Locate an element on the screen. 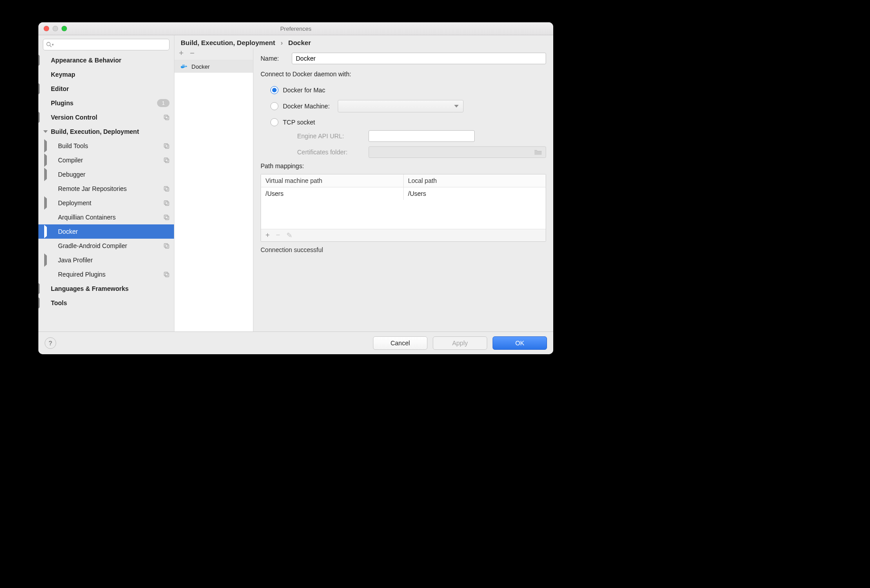  add-mapping-button: + is located at coordinates (268, 236).